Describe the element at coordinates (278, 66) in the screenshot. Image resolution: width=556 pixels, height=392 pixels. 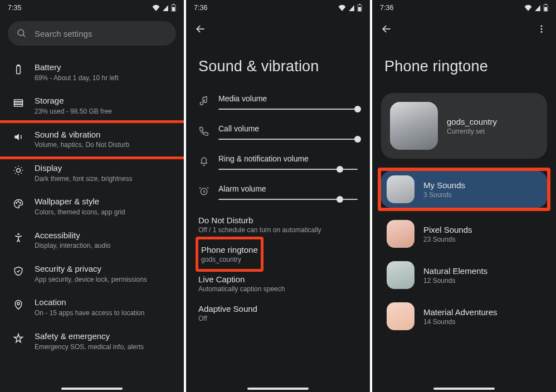
I see `page-title: Sound & vibration` at that location.